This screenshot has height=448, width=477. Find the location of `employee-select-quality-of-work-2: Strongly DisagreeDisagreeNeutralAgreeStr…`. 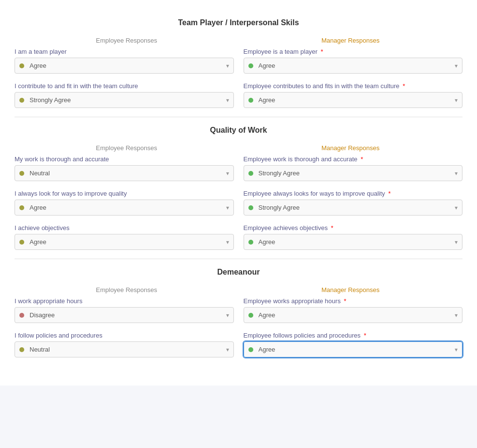

employee-select-quality-of-work-2: Strongly DisagreeDisagreeNeutralAgreeStr… is located at coordinates (124, 242).